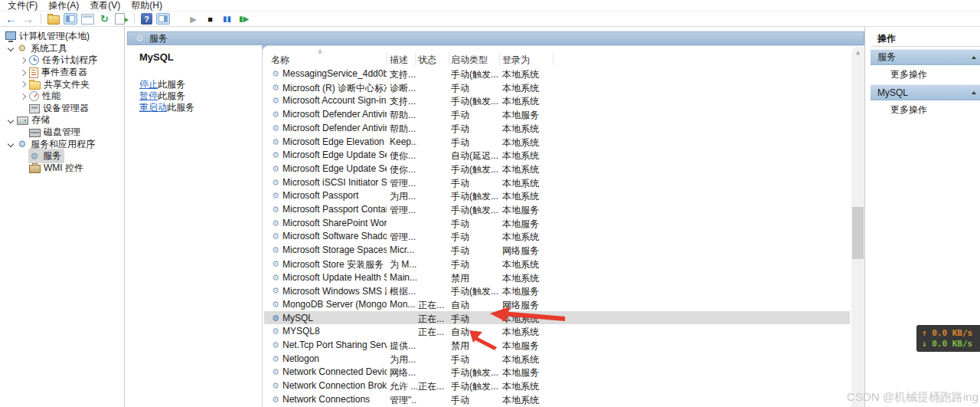  Describe the element at coordinates (172, 96) in the screenshot. I see `service-link-rest: 此服务` at that location.